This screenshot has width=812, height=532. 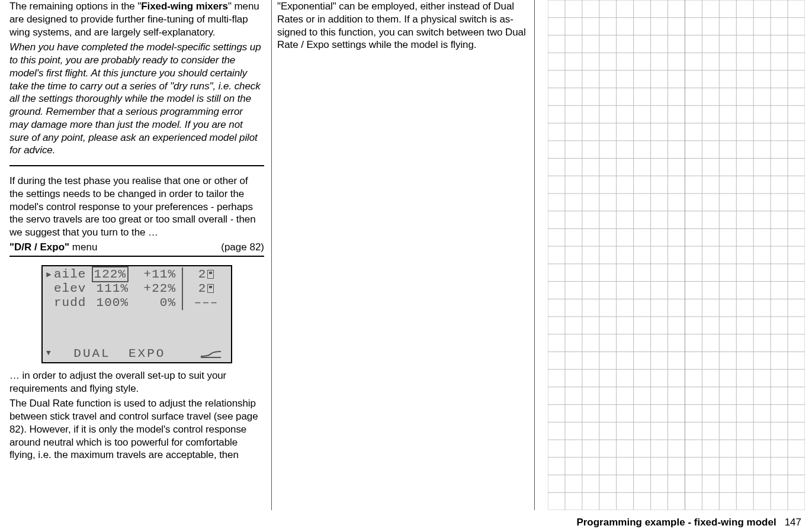 What do you see at coordinates (109, 275) in the screenshot?
I see `lcd-dual-value: 122%` at bounding box center [109, 275].